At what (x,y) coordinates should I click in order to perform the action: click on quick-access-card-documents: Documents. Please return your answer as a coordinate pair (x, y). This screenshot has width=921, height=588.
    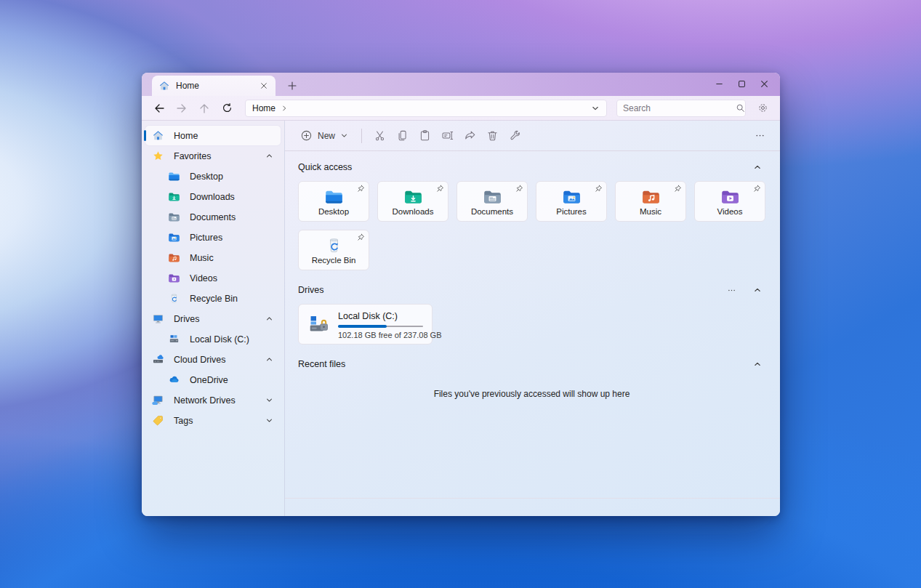
    Looking at the image, I should click on (492, 201).